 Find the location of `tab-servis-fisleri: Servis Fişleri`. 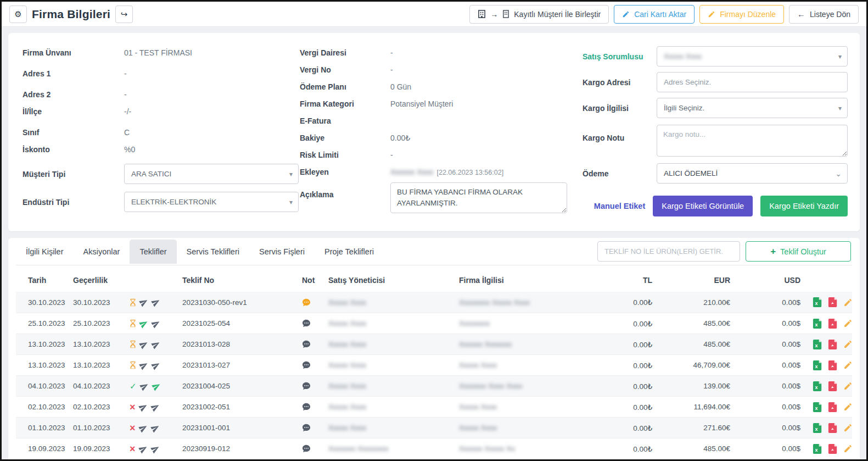

tab-servis-fisleri: Servis Fişleri is located at coordinates (282, 252).